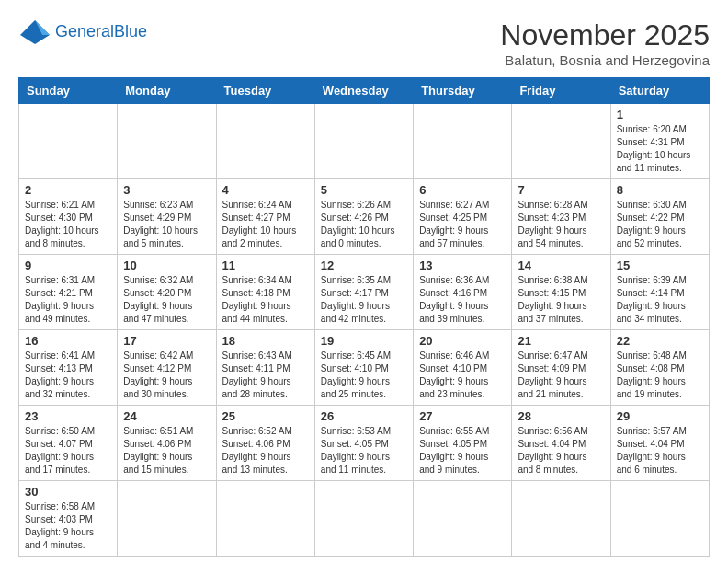 This screenshot has height=563, width=728. Describe the element at coordinates (462, 340) in the screenshot. I see `day-number: 20` at that location.